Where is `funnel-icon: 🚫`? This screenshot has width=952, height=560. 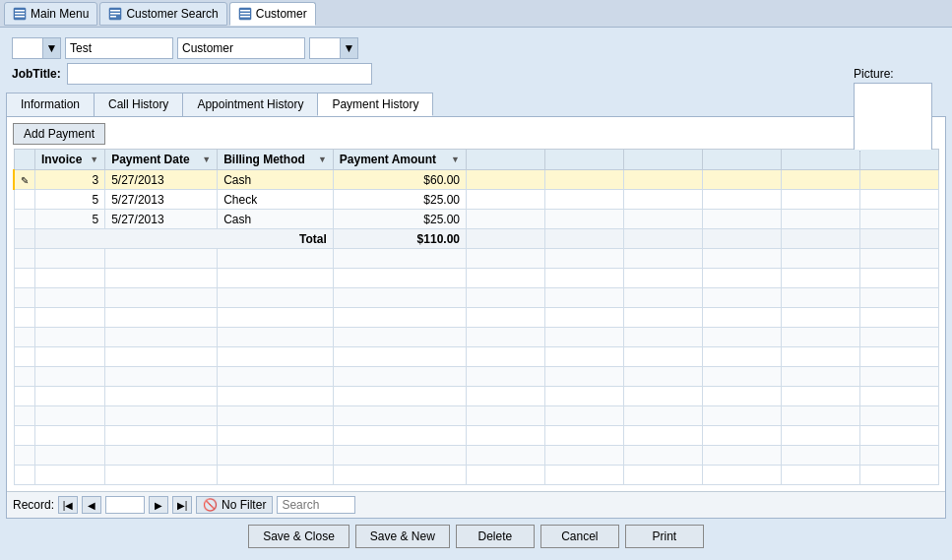 funnel-icon: 🚫 is located at coordinates (211, 505).